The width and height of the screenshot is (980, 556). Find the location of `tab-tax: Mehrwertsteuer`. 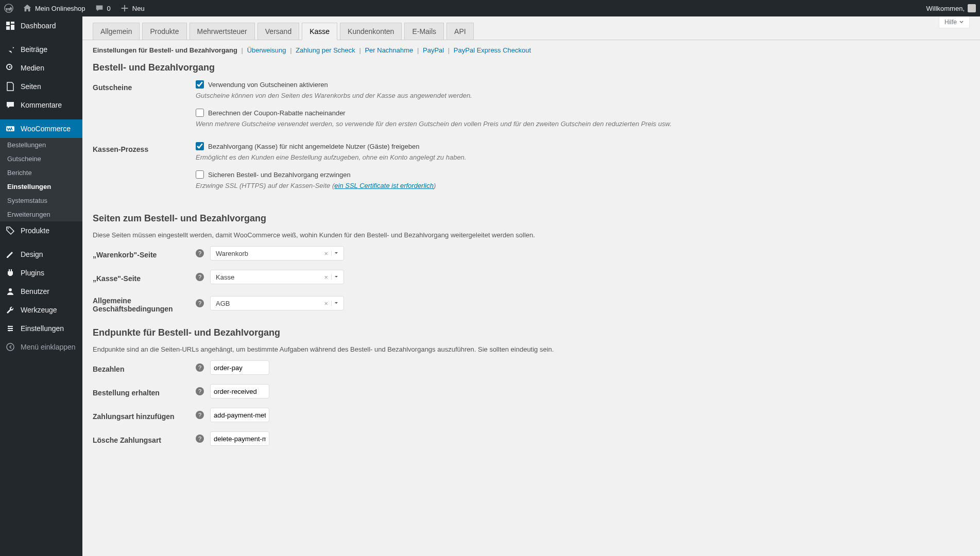

tab-tax: Mehrwertsteuer is located at coordinates (222, 31).